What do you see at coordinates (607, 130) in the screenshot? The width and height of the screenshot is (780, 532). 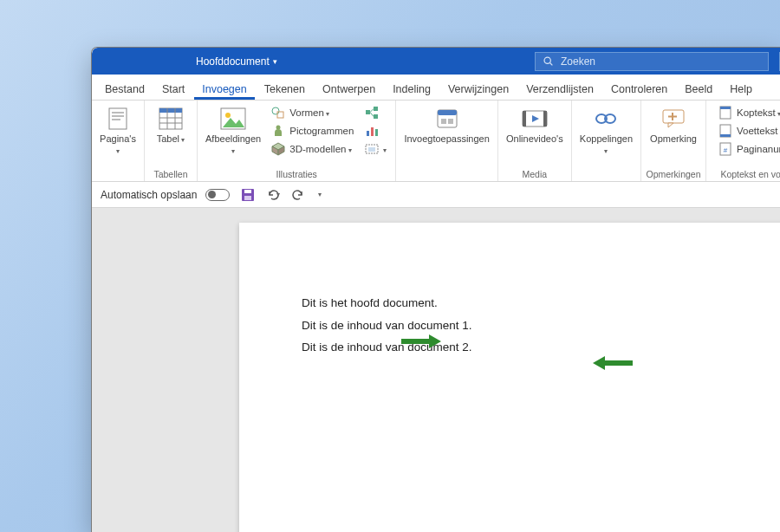 I see `links-button: Koppelingen` at bounding box center [607, 130].